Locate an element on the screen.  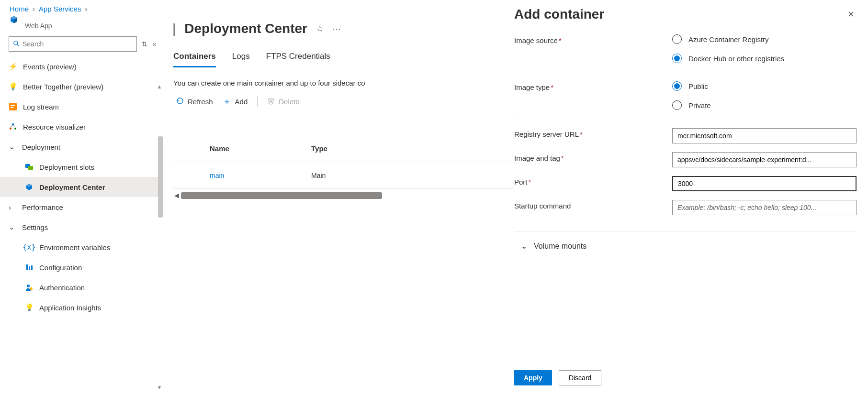
sidebar-item-env-vars: {x} Environment variables is located at coordinates (81, 247).